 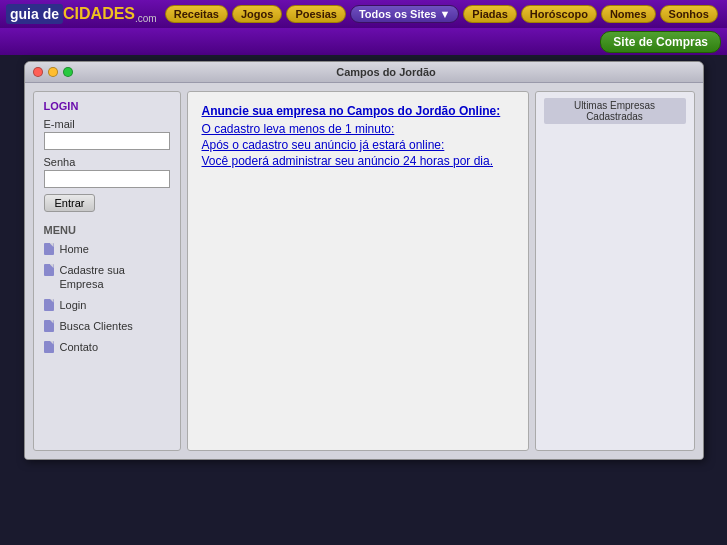 I want to click on top-nav: guia de CIDADES .com Receitas Jogos Poes…, so click(x=364, y=14).